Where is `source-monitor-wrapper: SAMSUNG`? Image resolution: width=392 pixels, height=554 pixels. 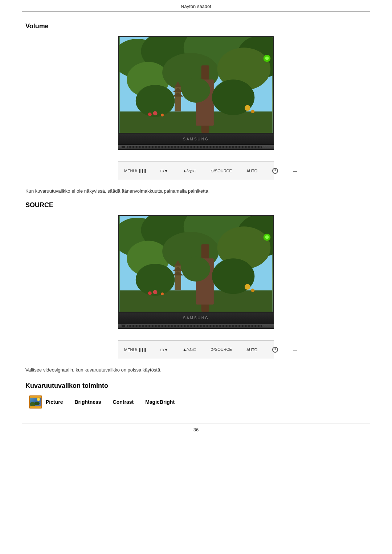
source-monitor-wrapper: SAMSUNG is located at coordinates (196, 272).